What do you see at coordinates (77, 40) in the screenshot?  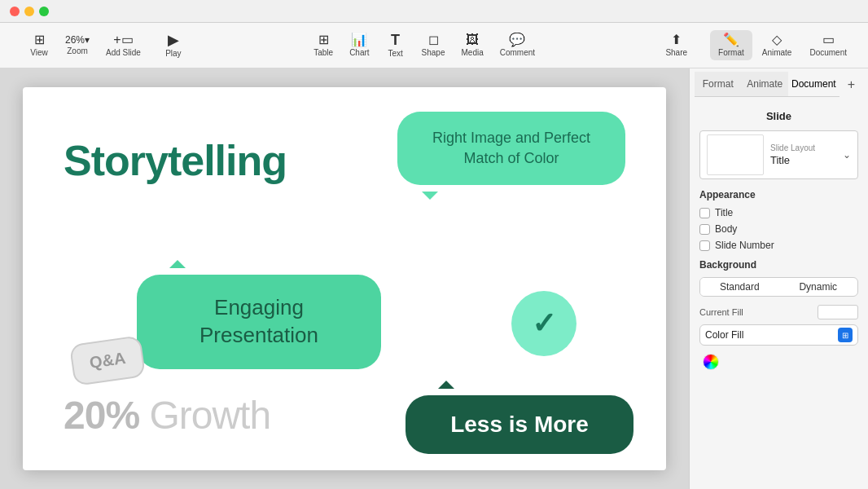 I see `zoom-icon: 26%▾` at bounding box center [77, 40].